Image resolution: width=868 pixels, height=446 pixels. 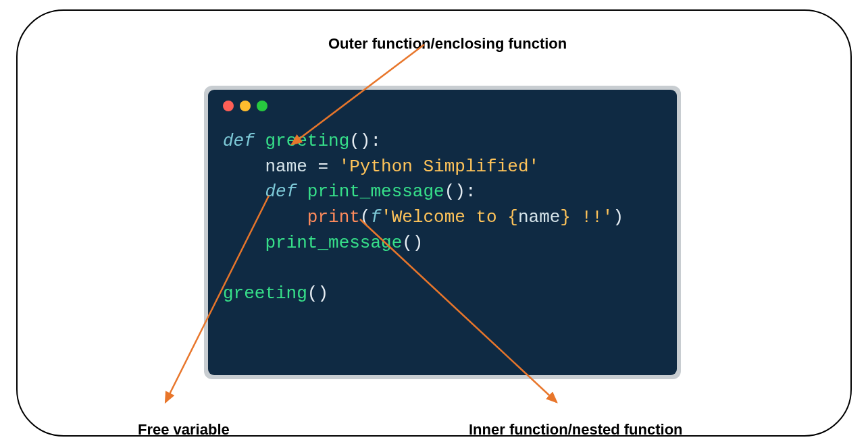 What do you see at coordinates (442, 103) in the screenshot?
I see `window-titlebar` at bounding box center [442, 103].